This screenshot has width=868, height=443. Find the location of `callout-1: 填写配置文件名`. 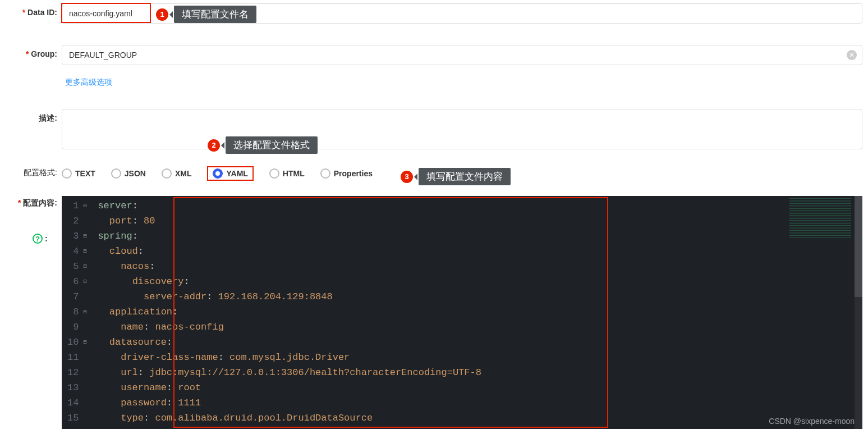

callout-1: 填写配置文件名 is located at coordinates (215, 15).